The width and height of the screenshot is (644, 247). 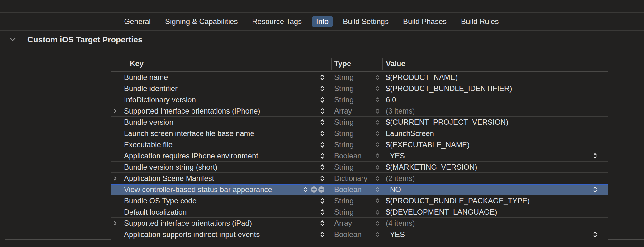 I want to click on key-label: Application supports indirect input even…, so click(x=192, y=235).